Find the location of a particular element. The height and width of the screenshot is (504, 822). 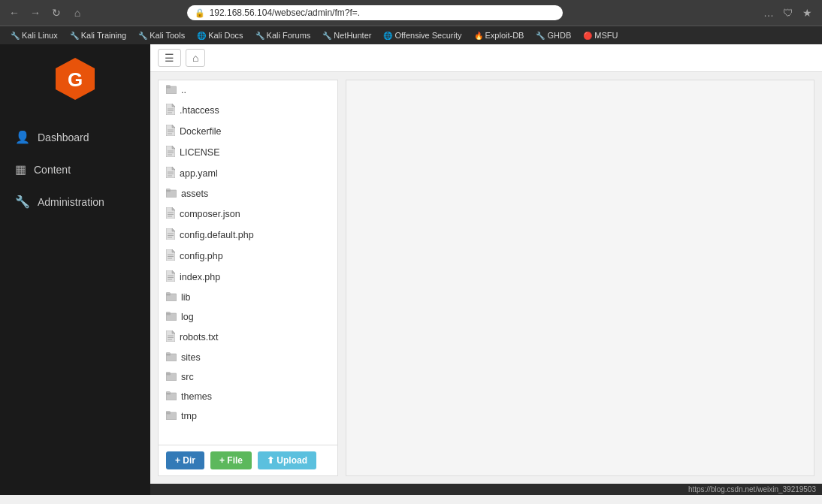

list-item: lib is located at coordinates (248, 297).